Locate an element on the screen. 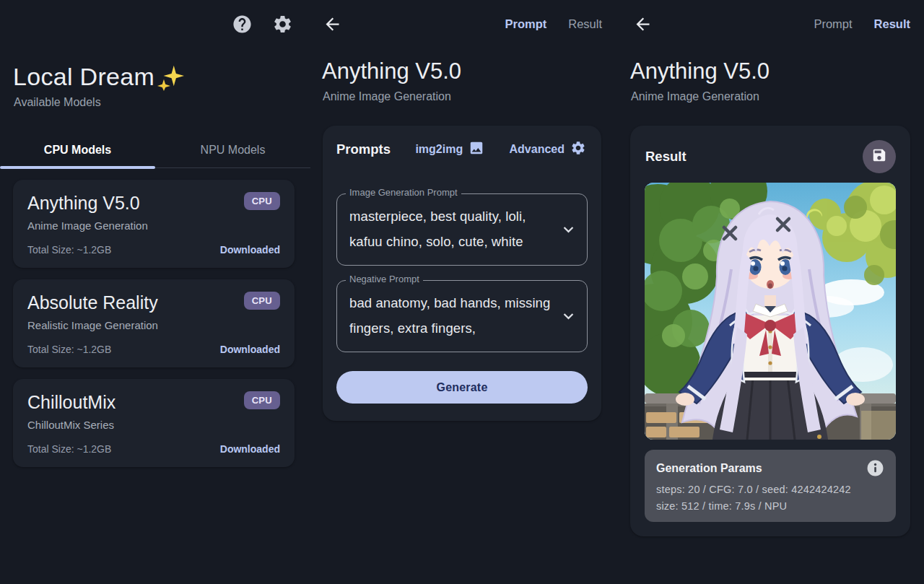  info-icon is located at coordinates (875, 474).